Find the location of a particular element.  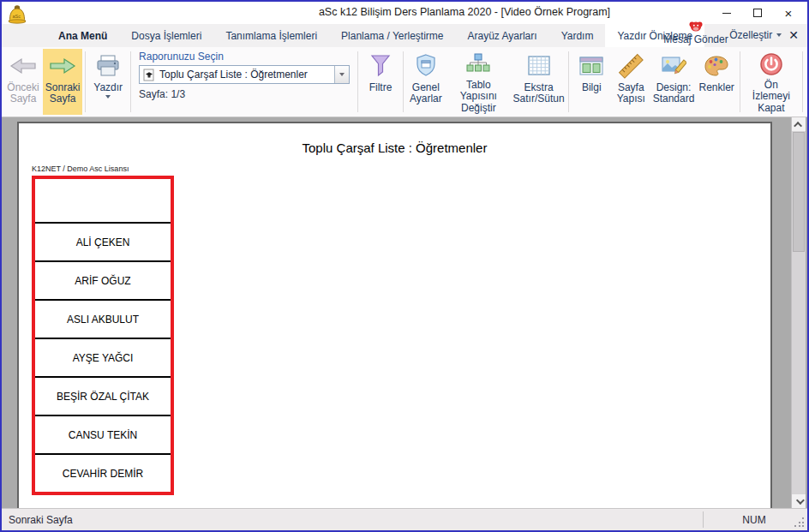

close-icon: × is located at coordinates (788, 14).